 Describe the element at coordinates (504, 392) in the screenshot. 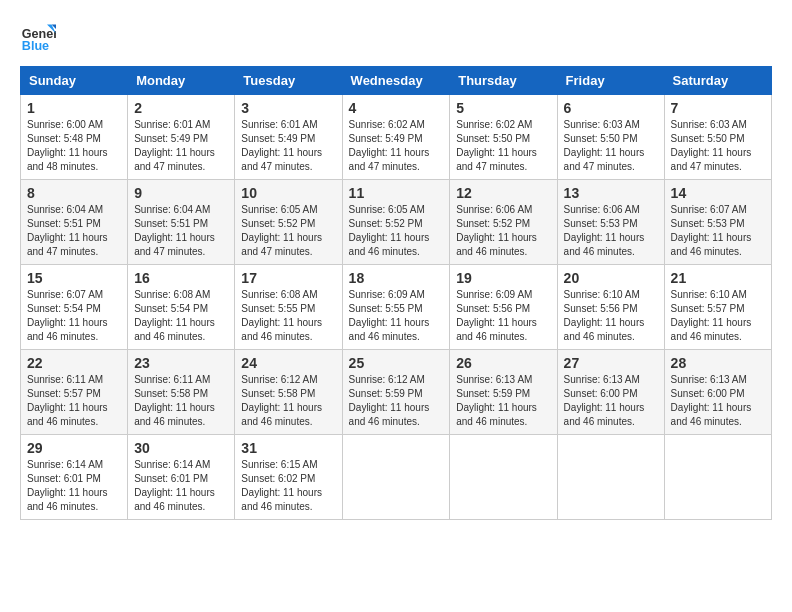

I see `calendar-day-cell: 26Sunrise: 6:13 AM Sunset: 5:59 PM Dayli…` at that location.